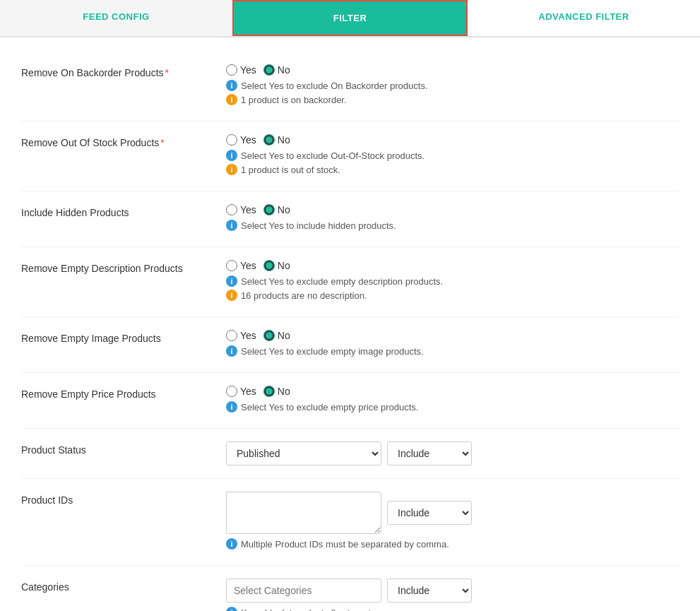 The image size is (700, 611). Describe the element at coordinates (350, 523) in the screenshot. I see `row-product-ids: Product IDs Include Exclude i Multiple P…` at that location.